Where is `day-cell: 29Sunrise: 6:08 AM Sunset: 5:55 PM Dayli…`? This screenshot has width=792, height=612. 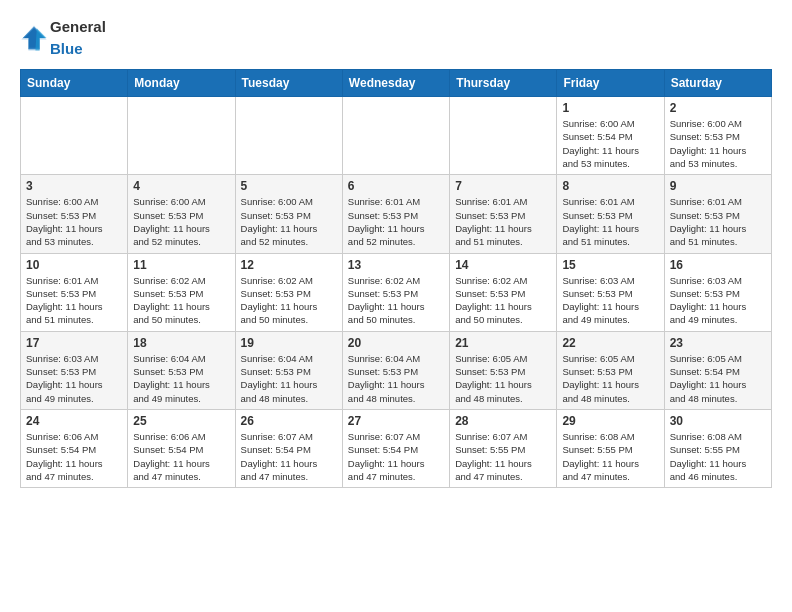 day-cell: 29Sunrise: 6:08 AM Sunset: 5:55 PM Dayli… is located at coordinates (610, 448).